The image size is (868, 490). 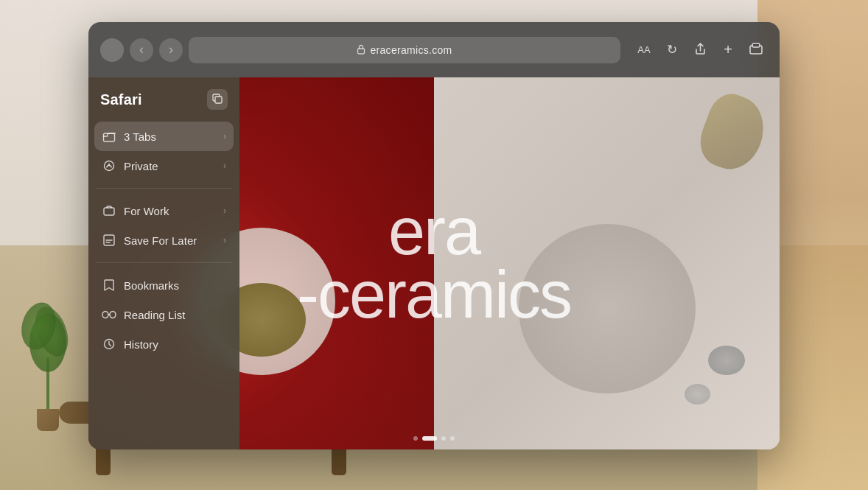 I want to click on forwork-chevron: ›, so click(x=225, y=211).